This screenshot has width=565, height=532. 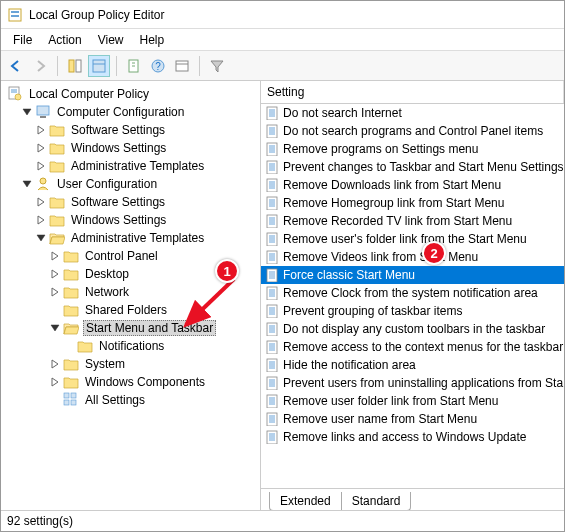 What do you see at coordinates (424, 167) in the screenshot?
I see `list-row-label: Prevent changes to Taskbar and Start Men…` at bounding box center [424, 167].